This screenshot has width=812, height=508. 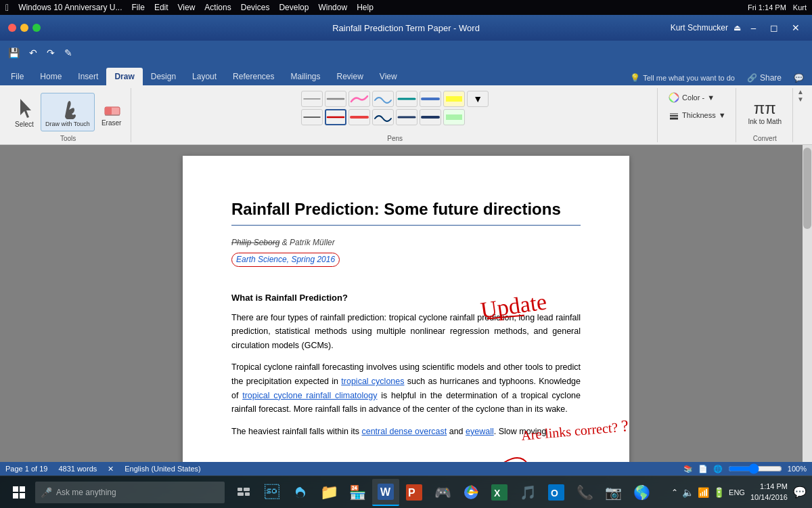 I want to click on tab-review: Review, so click(x=351, y=77).